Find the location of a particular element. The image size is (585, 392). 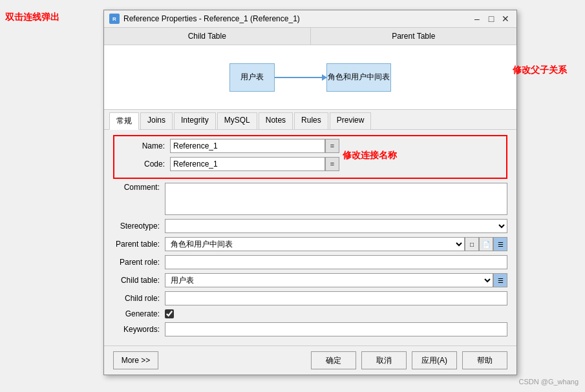

generate-row: Generate: is located at coordinates (310, 314).